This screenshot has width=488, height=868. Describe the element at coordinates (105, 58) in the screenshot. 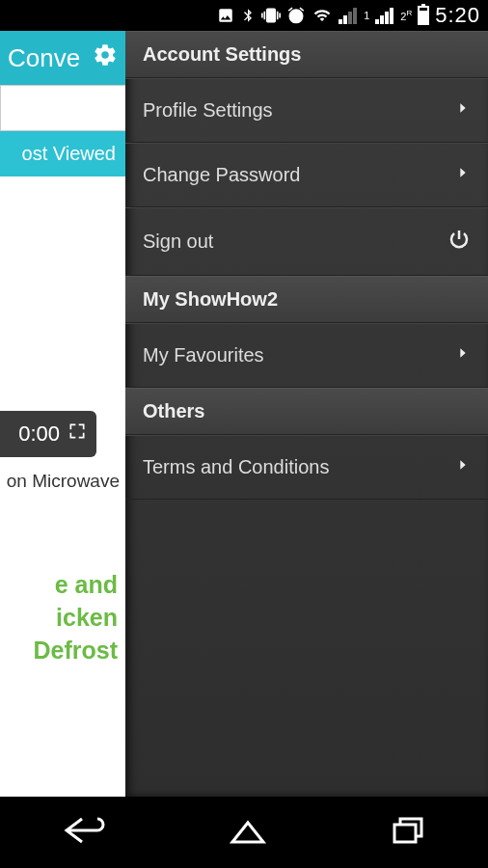

I see `gear-icon` at that location.